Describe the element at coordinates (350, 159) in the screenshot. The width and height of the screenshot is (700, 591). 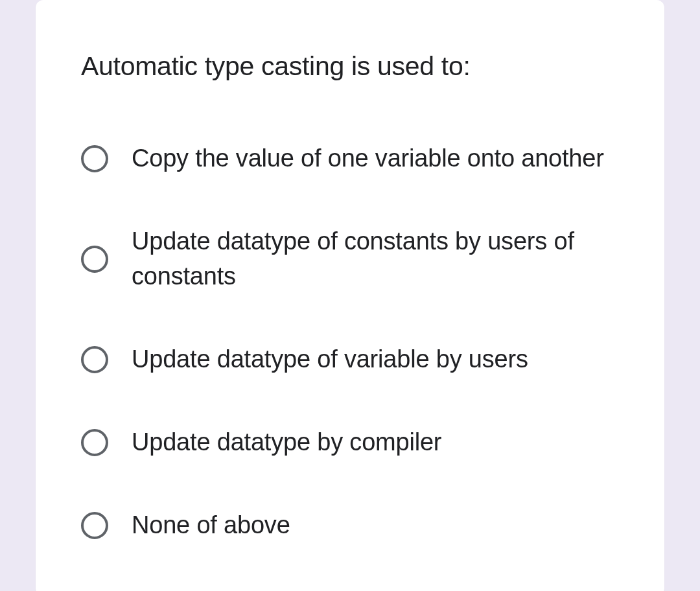
I see `option-row: Copy the value of one variable onto anot…` at that location.